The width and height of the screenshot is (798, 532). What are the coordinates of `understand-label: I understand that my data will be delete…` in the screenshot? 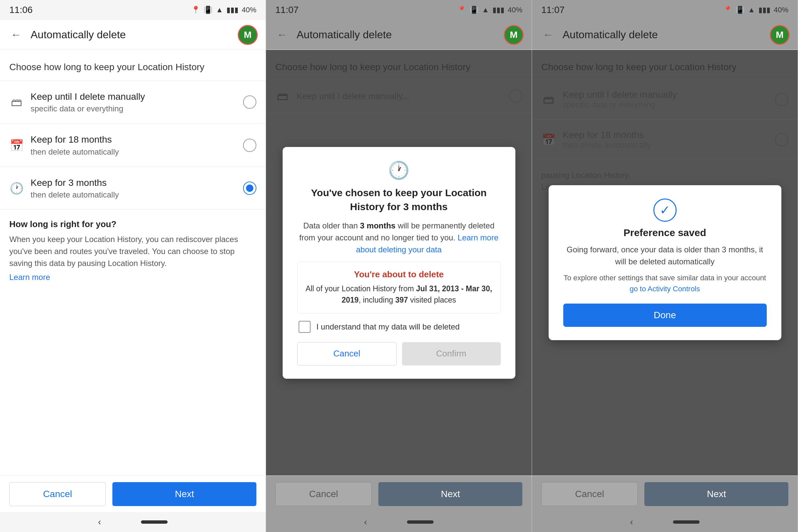 It's located at (388, 327).